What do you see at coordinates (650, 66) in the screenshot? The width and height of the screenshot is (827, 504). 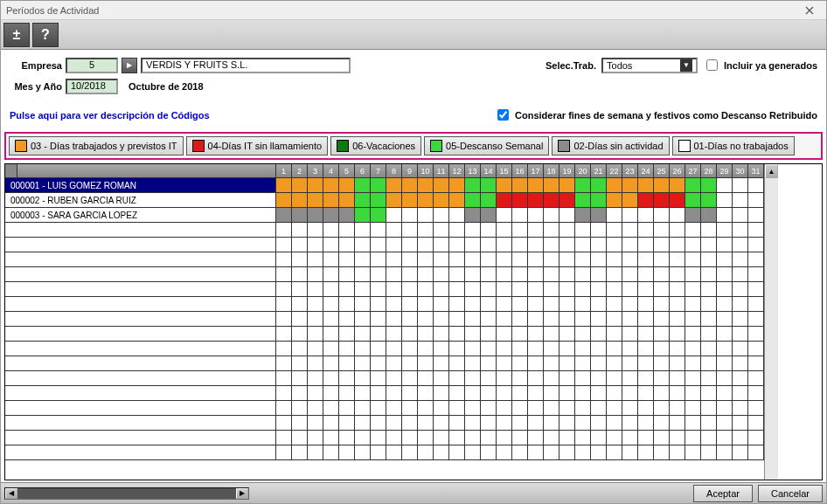 I see `sel-trab-select: Todos ▼` at bounding box center [650, 66].